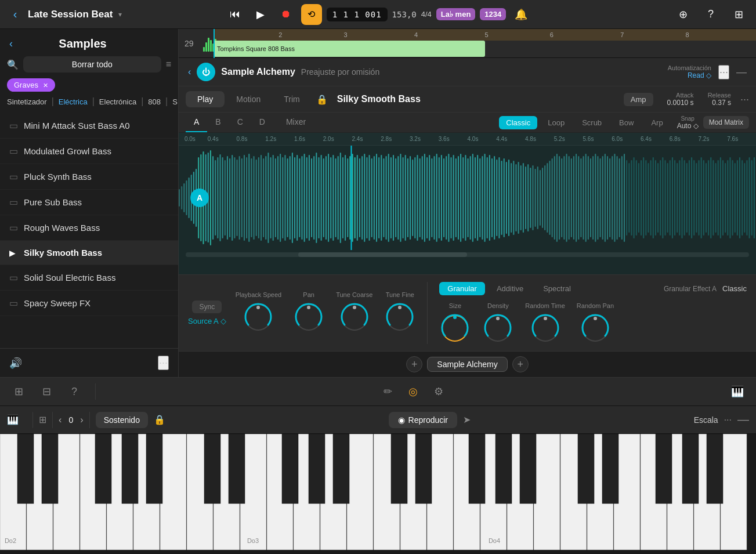  What do you see at coordinates (77, 125) in the screenshot?
I see `sample-name: Mini M Attack Sust Bass A0` at bounding box center [77, 125].